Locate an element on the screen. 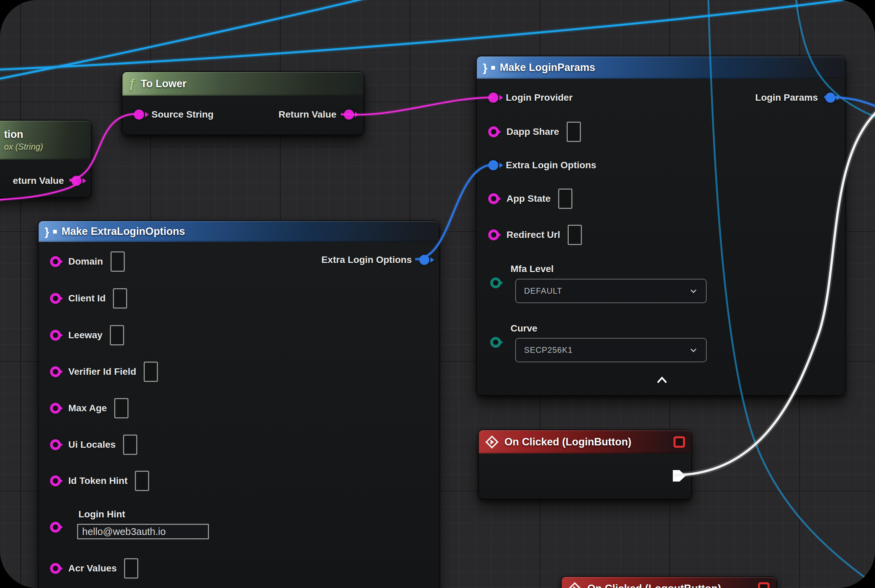 This screenshot has height=588, width=875. collapse-node-button is located at coordinates (662, 380).